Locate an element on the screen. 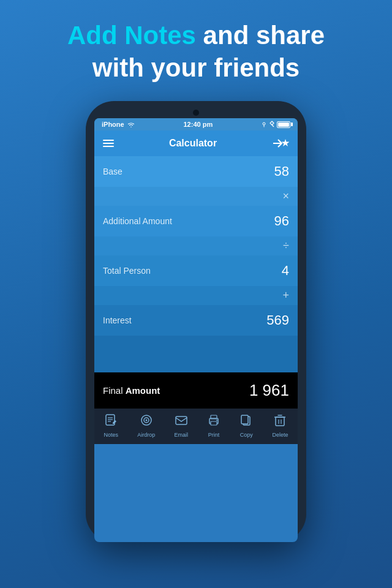 Image resolution: width=392 pixels, height=588 pixels. print-icon is located at coordinates (214, 421).